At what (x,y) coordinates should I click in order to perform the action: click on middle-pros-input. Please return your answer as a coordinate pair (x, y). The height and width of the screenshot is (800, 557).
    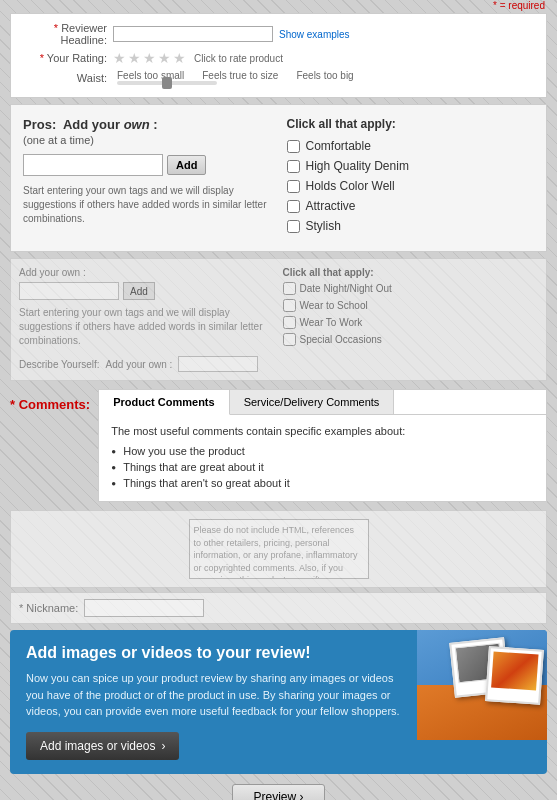
    Looking at the image, I should click on (69, 291).